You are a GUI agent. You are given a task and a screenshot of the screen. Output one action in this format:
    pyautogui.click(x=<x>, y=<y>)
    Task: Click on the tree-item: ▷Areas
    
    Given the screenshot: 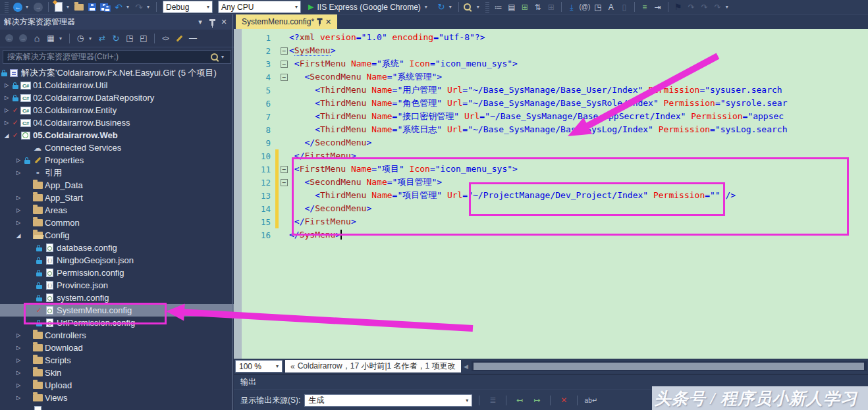 What is the action you would take?
    pyautogui.click(x=117, y=211)
    